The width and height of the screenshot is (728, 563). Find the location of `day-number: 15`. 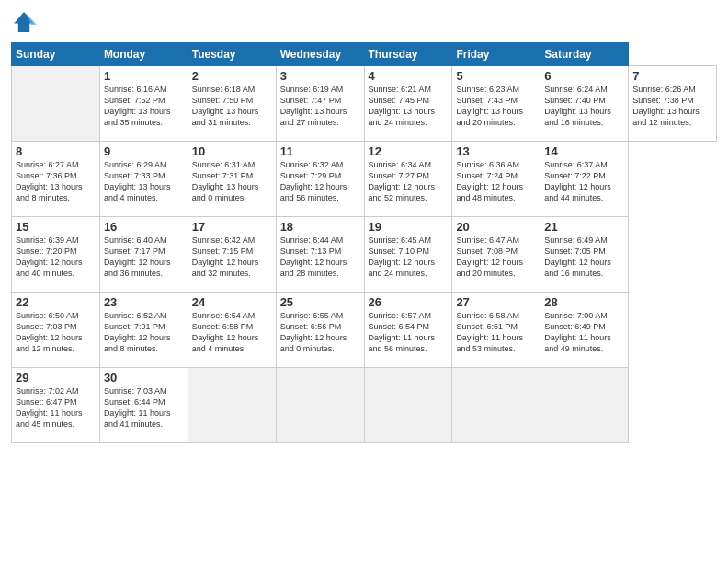

day-number: 15 is located at coordinates (55, 226).